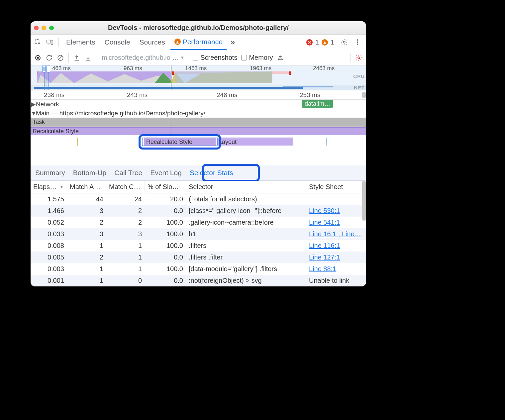 The image size is (505, 420). What do you see at coordinates (324, 257) in the screenshot?
I see `stylesheet-link: Line 127:1` at bounding box center [324, 257].